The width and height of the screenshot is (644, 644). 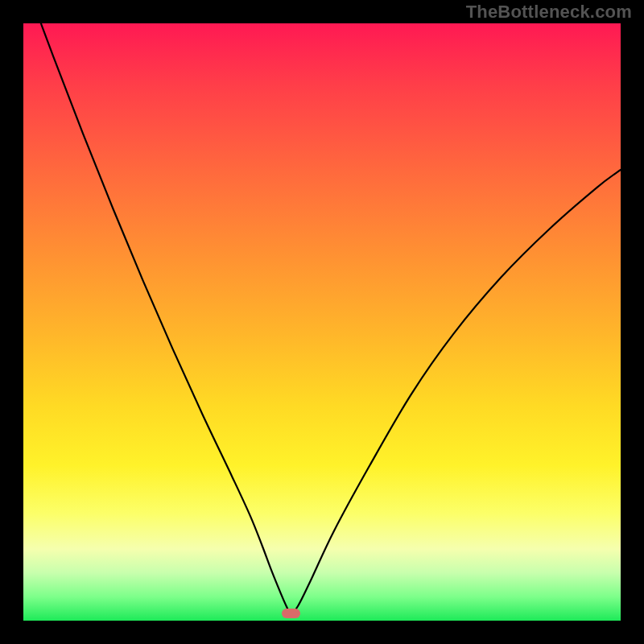 I want to click on bottleneck-marker, so click(x=291, y=613).